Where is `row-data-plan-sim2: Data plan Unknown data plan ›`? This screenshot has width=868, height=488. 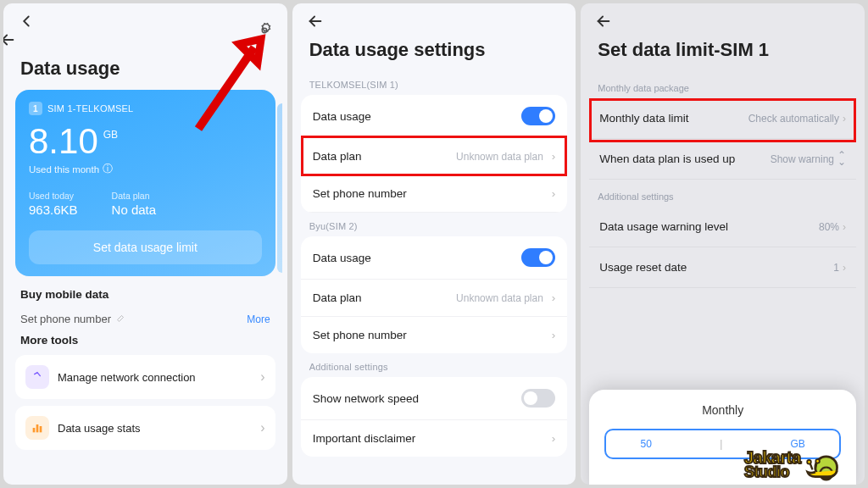
row-data-plan-sim2: Data plan Unknown data plan › is located at coordinates (434, 298).